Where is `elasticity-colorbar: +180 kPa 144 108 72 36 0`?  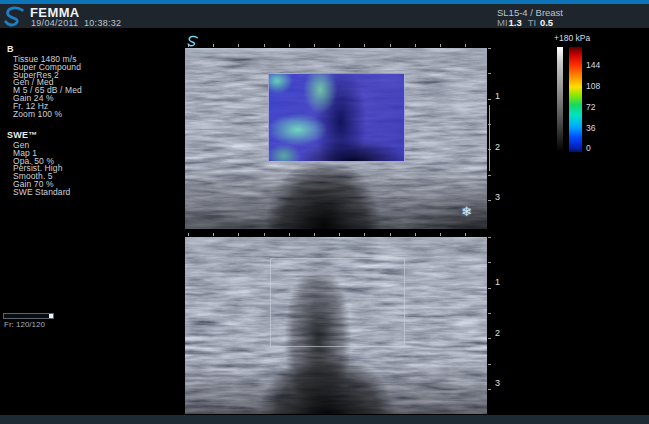 elasticity-colorbar: +180 kPa 144 108 72 36 0 is located at coordinates (588, 96).